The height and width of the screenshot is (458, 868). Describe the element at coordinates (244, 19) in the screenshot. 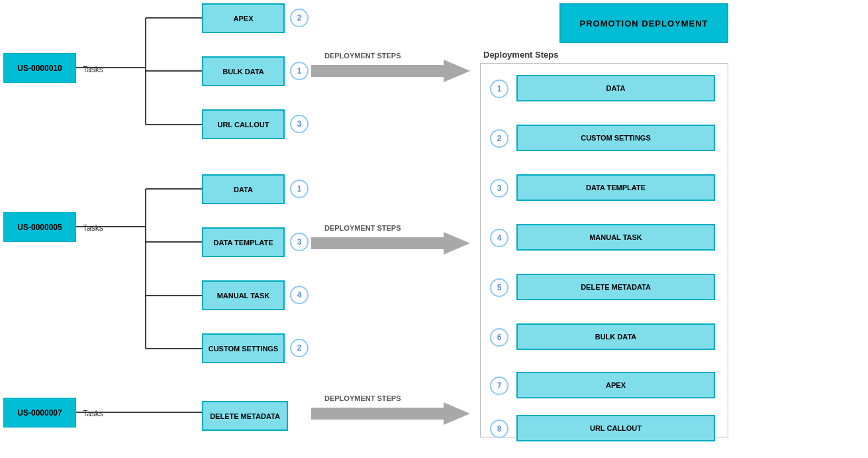

I see `task-apex-label: APEX` at that location.